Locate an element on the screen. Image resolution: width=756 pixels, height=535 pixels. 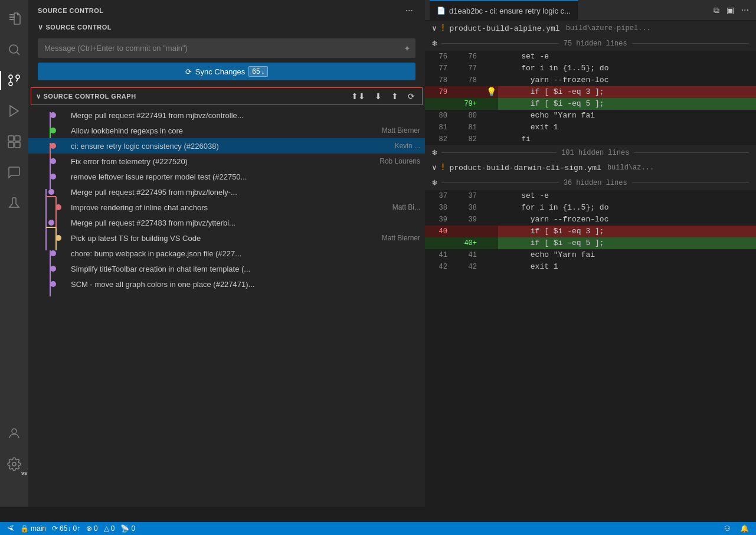
branch-pull-button: ⬇ is located at coordinates (378, 96).